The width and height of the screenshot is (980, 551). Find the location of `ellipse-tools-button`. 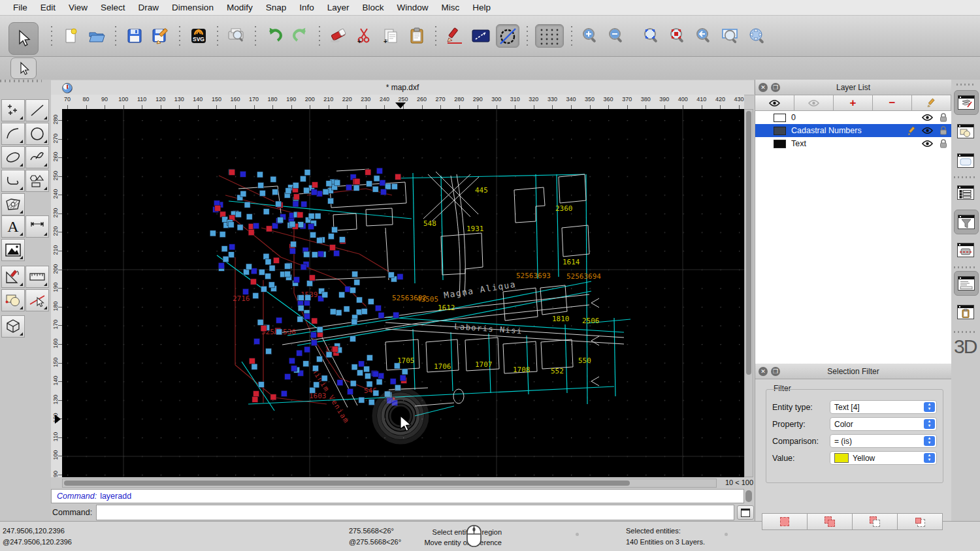

ellipse-tools-button is located at coordinates (13, 157).